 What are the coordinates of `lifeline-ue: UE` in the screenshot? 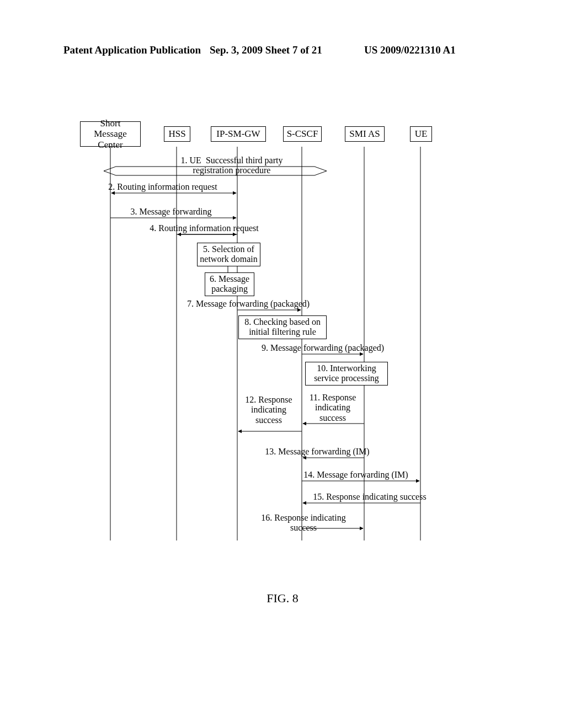 It's located at (421, 134).